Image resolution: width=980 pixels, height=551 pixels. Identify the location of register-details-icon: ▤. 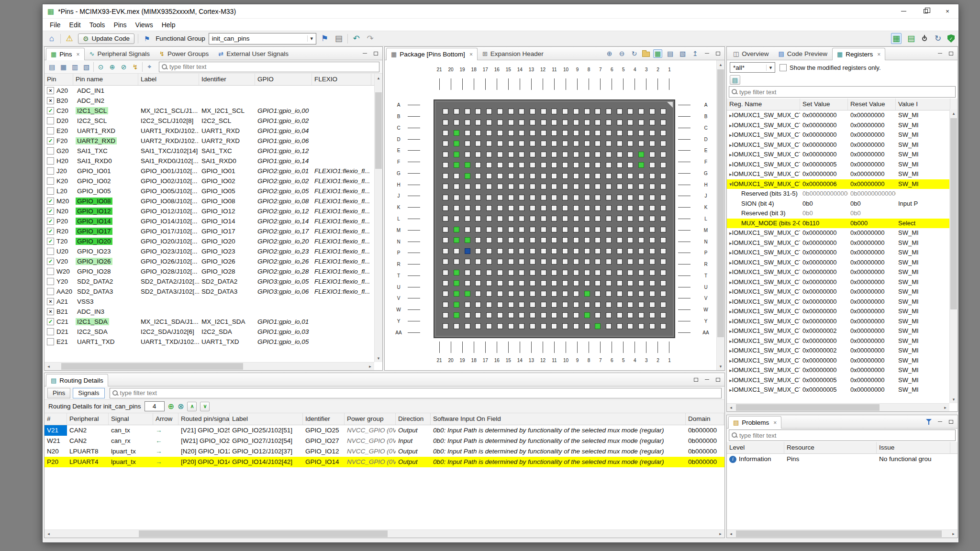
(735, 80).